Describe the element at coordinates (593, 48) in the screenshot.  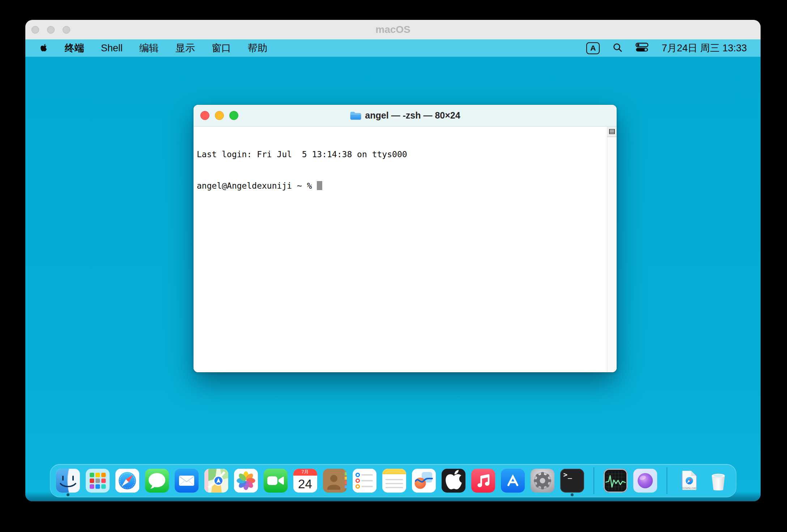
I see `input-method-indicator: A` at that location.